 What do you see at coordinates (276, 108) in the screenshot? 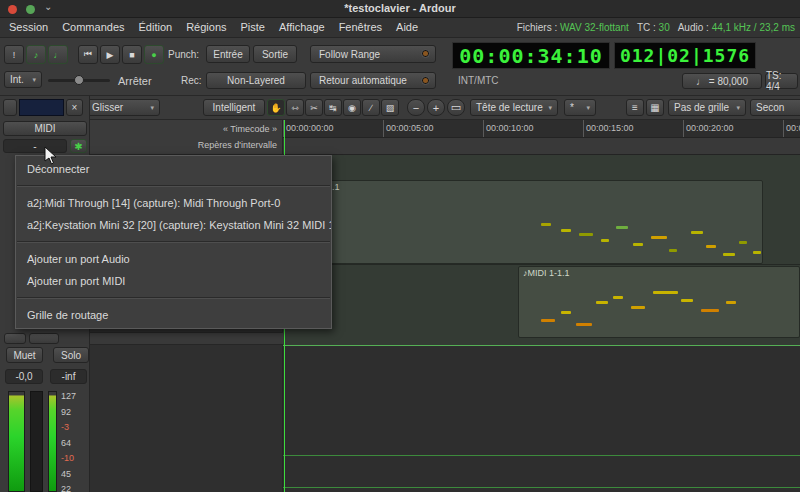
I see `tool-grab-button: ✋` at bounding box center [276, 108].